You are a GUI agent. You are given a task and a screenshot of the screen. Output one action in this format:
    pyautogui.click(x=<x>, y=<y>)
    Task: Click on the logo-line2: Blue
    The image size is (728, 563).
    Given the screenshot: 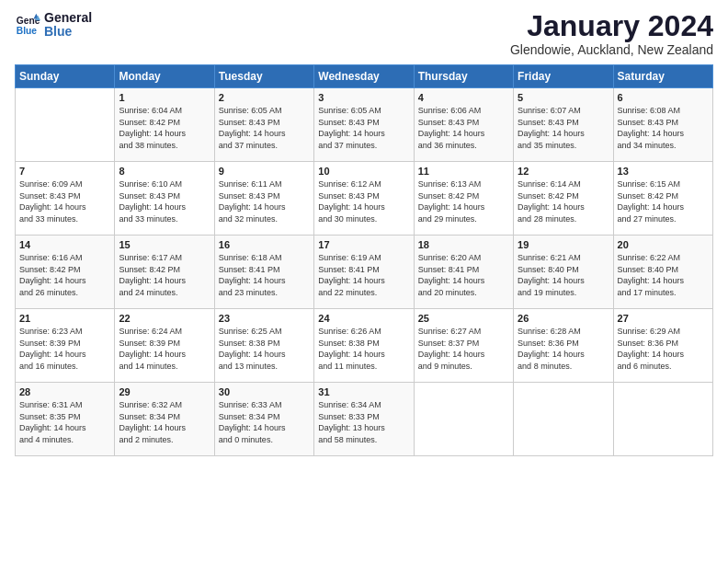 What is the action you would take?
    pyautogui.click(x=68, y=31)
    